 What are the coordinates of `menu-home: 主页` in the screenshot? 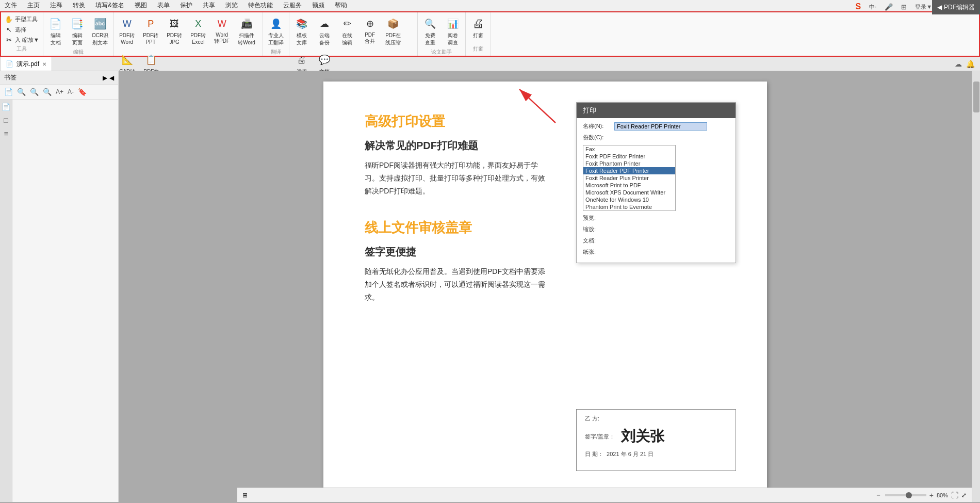 It's located at (34, 5).